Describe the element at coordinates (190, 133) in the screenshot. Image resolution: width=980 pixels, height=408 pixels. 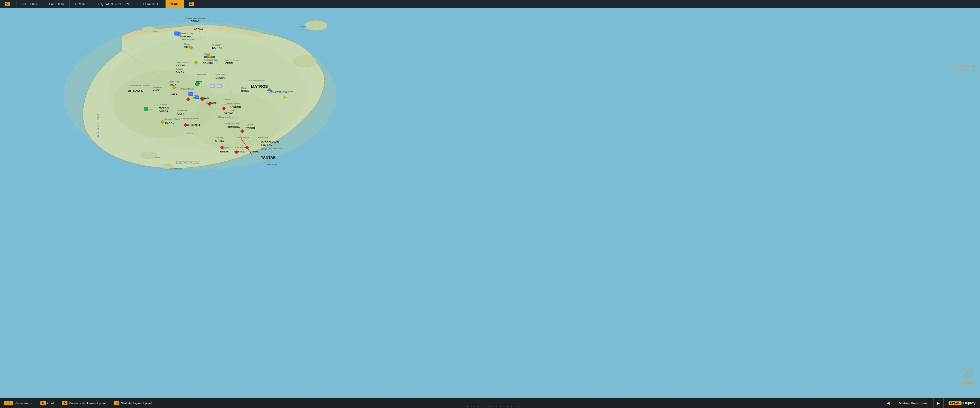
I see `svg-text: Morton` at that location.